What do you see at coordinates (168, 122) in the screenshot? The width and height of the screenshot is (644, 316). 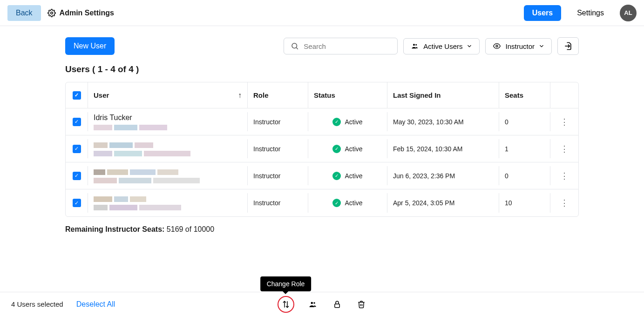 I see `user-cell: Idris Tucker` at bounding box center [168, 122].